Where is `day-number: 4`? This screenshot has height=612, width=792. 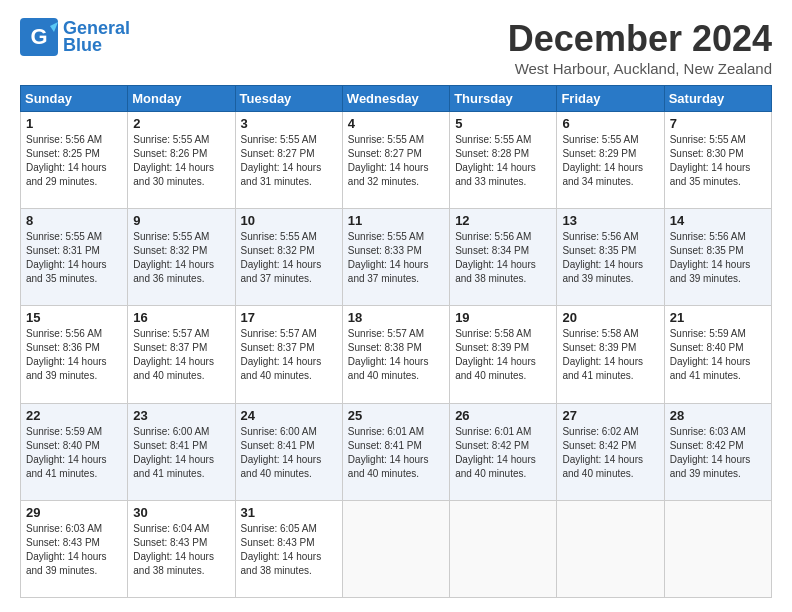
day-number: 4 is located at coordinates (396, 124).